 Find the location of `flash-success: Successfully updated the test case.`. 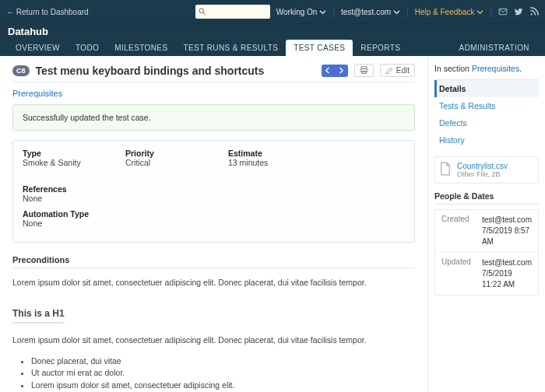

flash-success: Successfully updated the test case. is located at coordinates (213, 117).